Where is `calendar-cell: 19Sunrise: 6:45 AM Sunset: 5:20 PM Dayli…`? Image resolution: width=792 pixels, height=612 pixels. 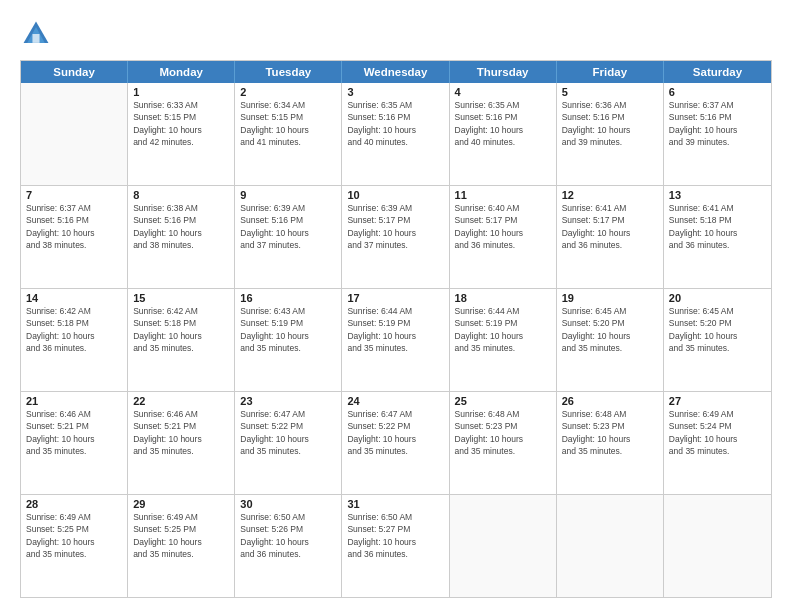
calendar-cell: 19Sunrise: 6:45 AM Sunset: 5:20 PM Dayli… is located at coordinates (610, 340).